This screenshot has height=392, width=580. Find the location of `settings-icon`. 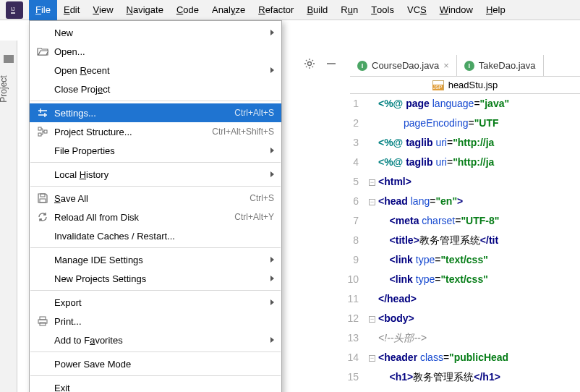

settings-icon is located at coordinates (43, 113).